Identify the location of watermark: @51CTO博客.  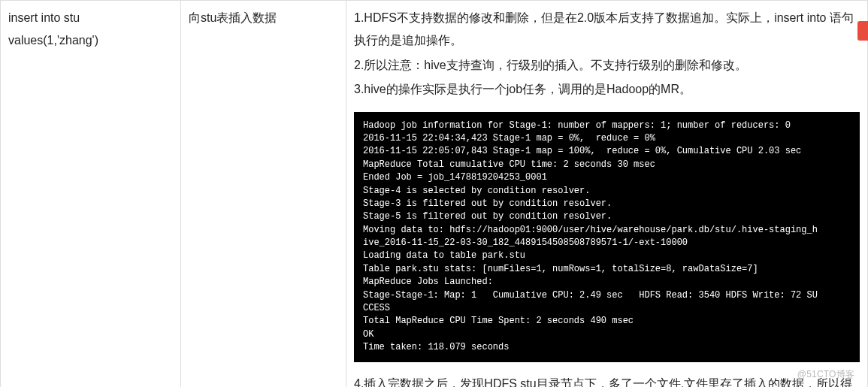
(826, 374).